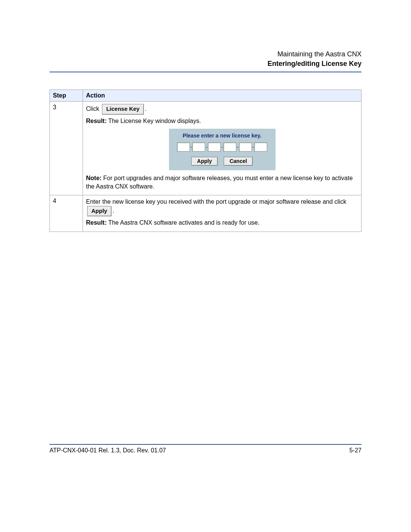  Describe the element at coordinates (222, 149) in the screenshot. I see `license-key-dialog: Please enter a new license key. ----- Ap…` at that location.